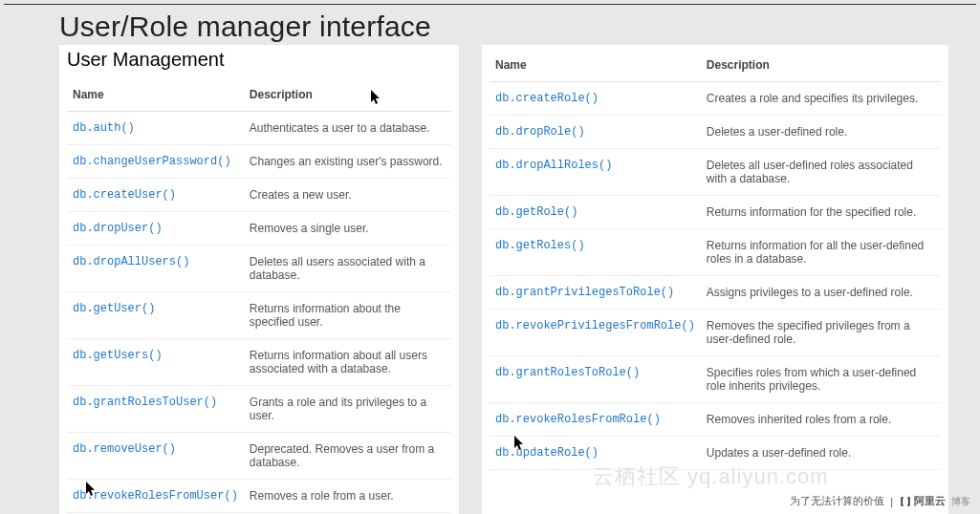 This screenshot has height=514, width=980. What do you see at coordinates (715, 332) in the screenshot?
I see `table-row: db.revokePrivilegesFromRole()Removes the…` at bounding box center [715, 332].